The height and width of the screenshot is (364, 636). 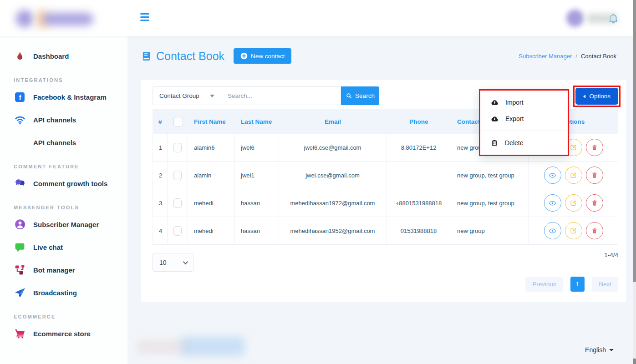 I want to click on sidebar-item-label: Subscriber Manager, so click(x=66, y=225).